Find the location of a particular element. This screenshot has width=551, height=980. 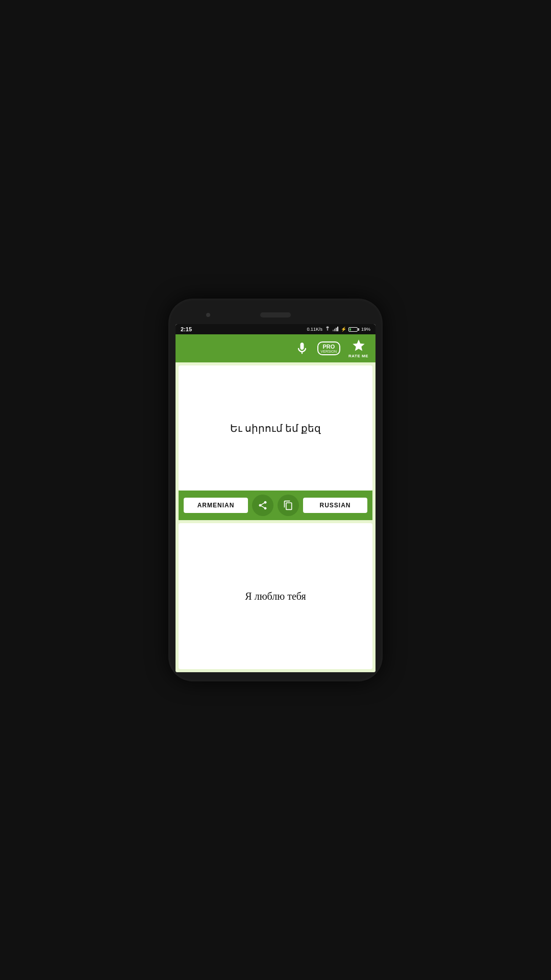

status-right: 0.11K/s ⚡ is located at coordinates (339, 329).